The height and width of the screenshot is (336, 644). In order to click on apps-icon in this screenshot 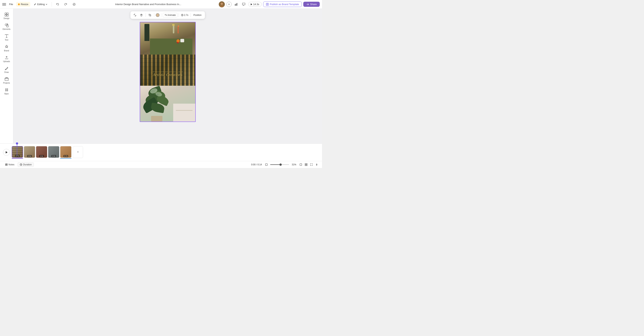, I will do `click(6, 90)`.